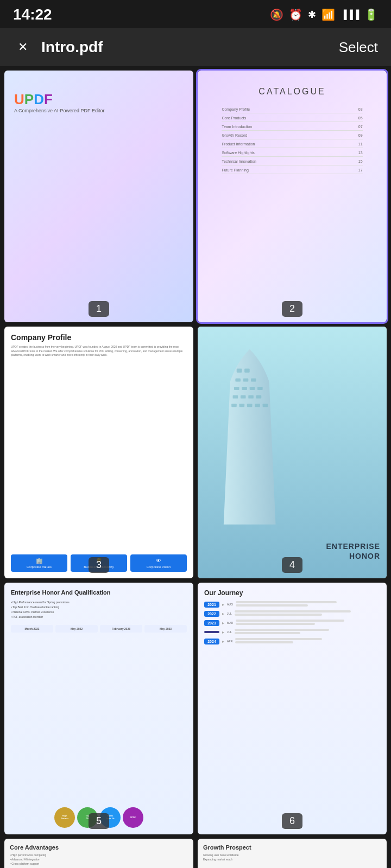  Describe the element at coordinates (99, 196) in the screenshot. I see `page-1-content: UPDF A Comprehensive AI-Powered PDF Edit…` at that location.